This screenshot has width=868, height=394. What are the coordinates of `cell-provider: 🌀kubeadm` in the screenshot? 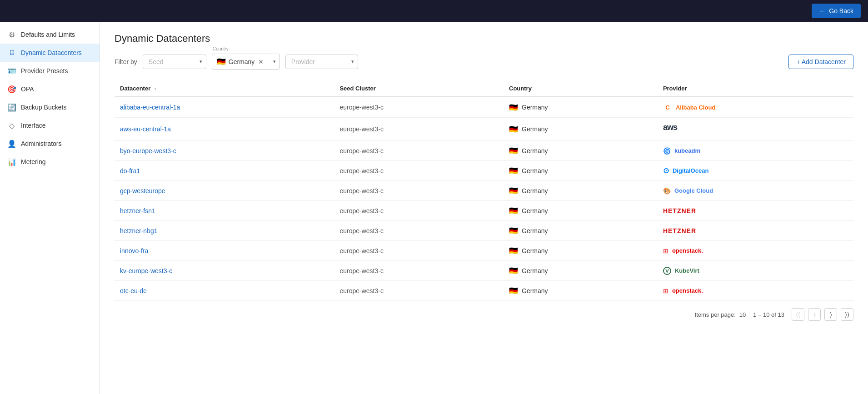 It's located at (755, 151).